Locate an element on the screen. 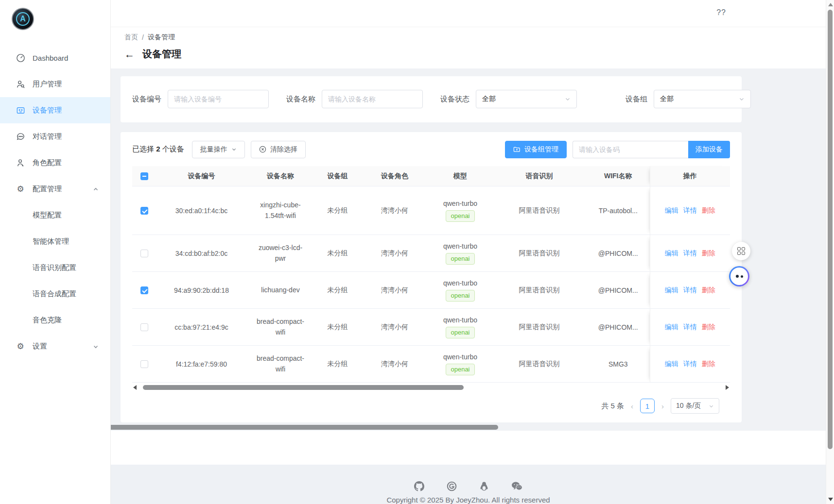 The width and height of the screenshot is (834, 504). selected-count: 2 is located at coordinates (158, 149).